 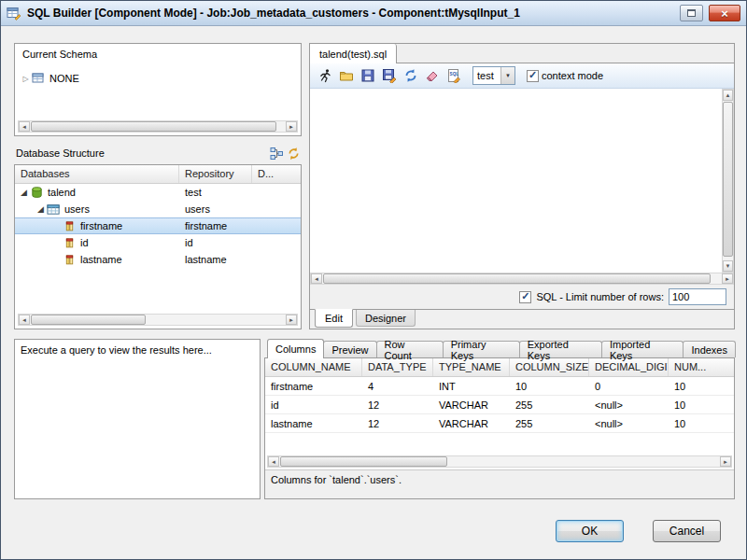 I want to click on tab-imported-keys: Imported Keys, so click(x=642, y=349).